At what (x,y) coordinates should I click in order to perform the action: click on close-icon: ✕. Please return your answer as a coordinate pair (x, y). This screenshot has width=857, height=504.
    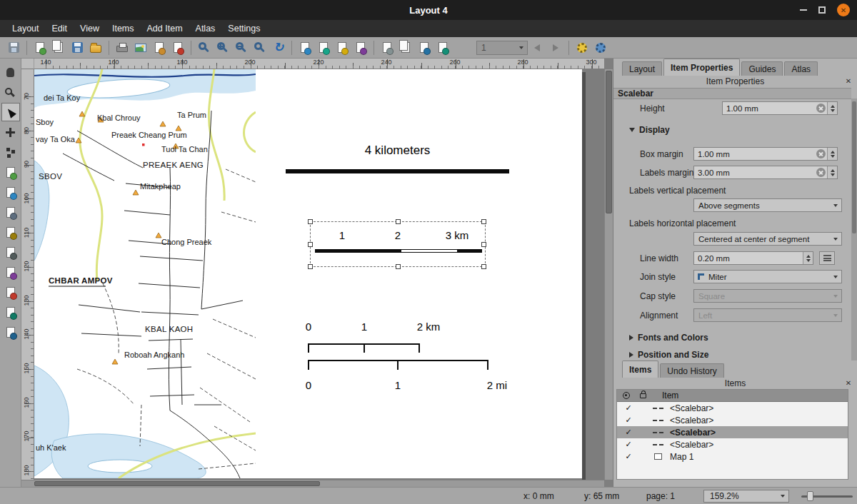
    Looking at the image, I should click on (843, 10).